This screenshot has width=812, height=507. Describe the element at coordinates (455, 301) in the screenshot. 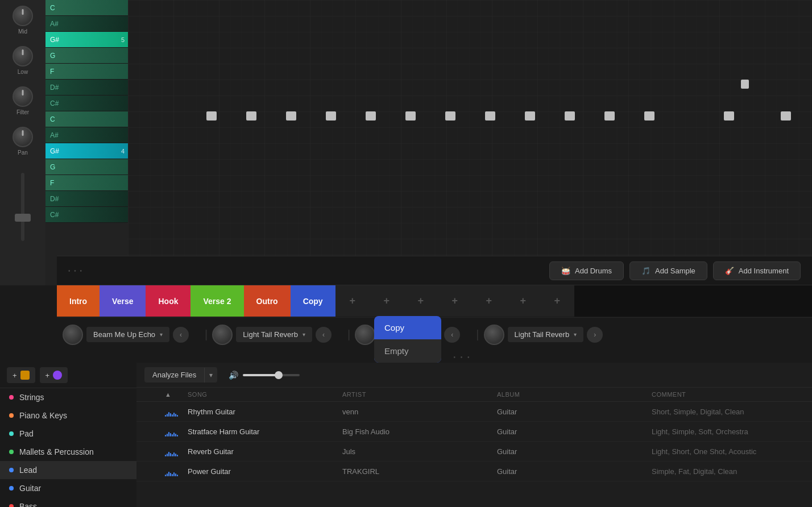

I see `arr-plus-4: +` at that location.